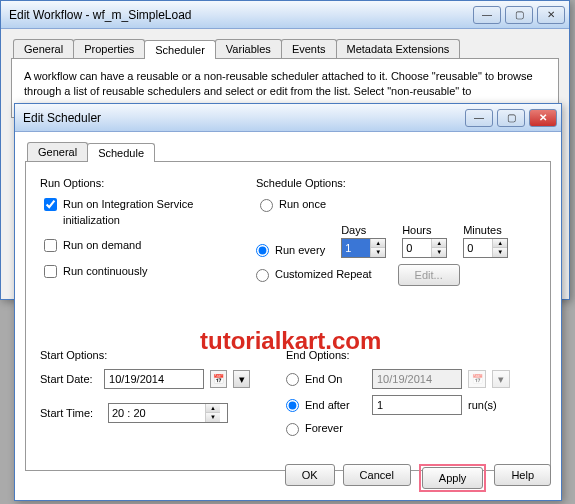  I want to click on radio-label: End after, so click(328, 406).